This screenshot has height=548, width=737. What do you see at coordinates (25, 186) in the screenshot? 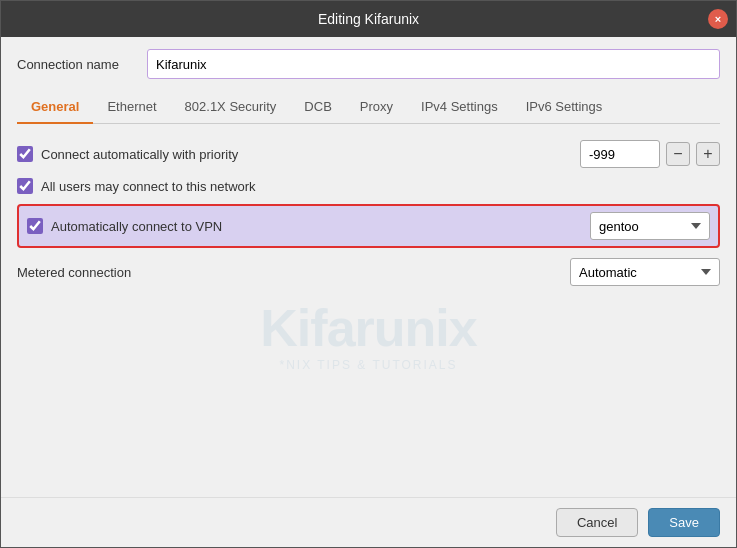
I see `all-users-checkbox` at bounding box center [25, 186].